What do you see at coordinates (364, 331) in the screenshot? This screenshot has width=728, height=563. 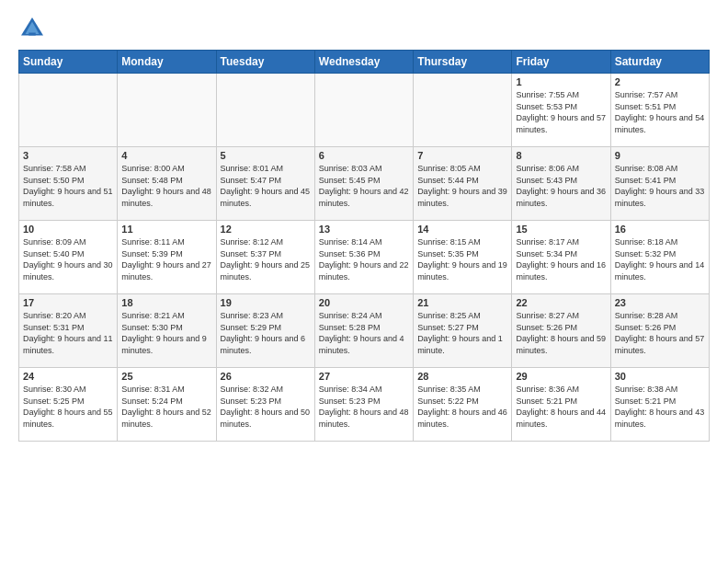 I see `calendar-cell: 20Sunrise: 8:24 AM Sunset: 5:28 PM Dayli…` at bounding box center [364, 331].